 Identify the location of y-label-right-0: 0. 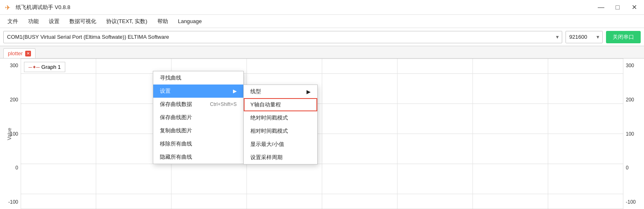
(634, 168).